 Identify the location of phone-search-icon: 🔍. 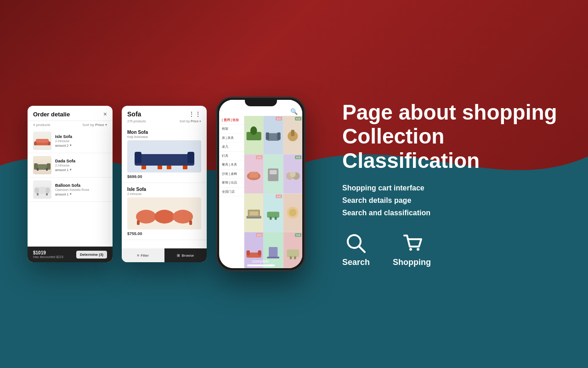
(294, 111).